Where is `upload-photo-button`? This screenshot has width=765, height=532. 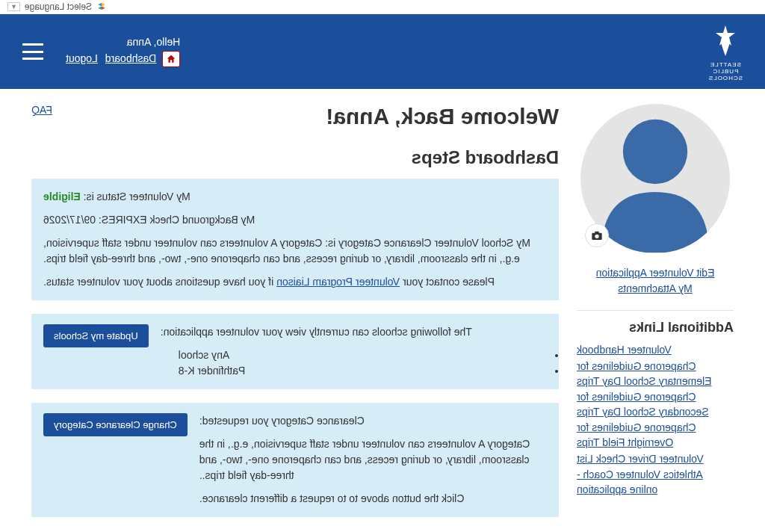
upload-photo-button is located at coordinates (597, 235).